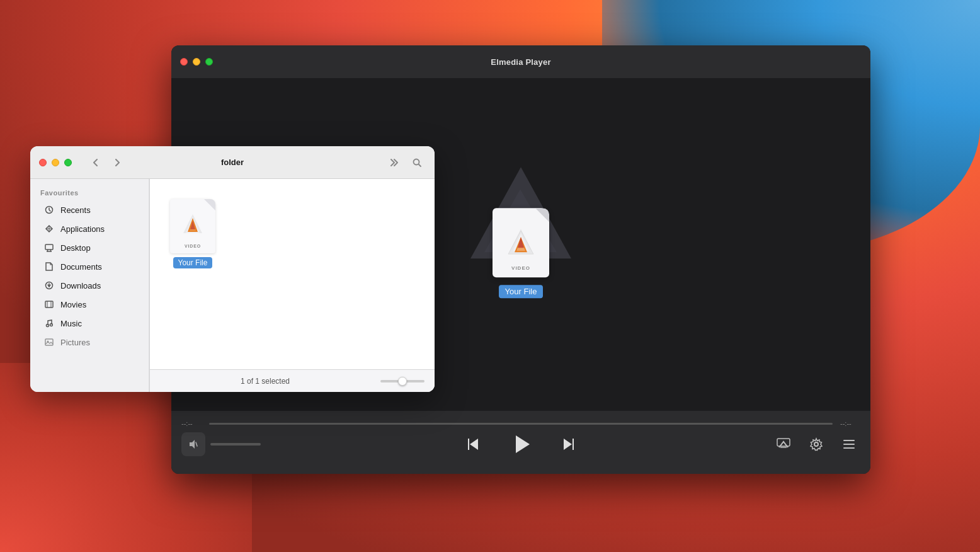 Image resolution: width=980 pixels, height=552 pixels. I want to click on finder-forward-button, so click(117, 163).